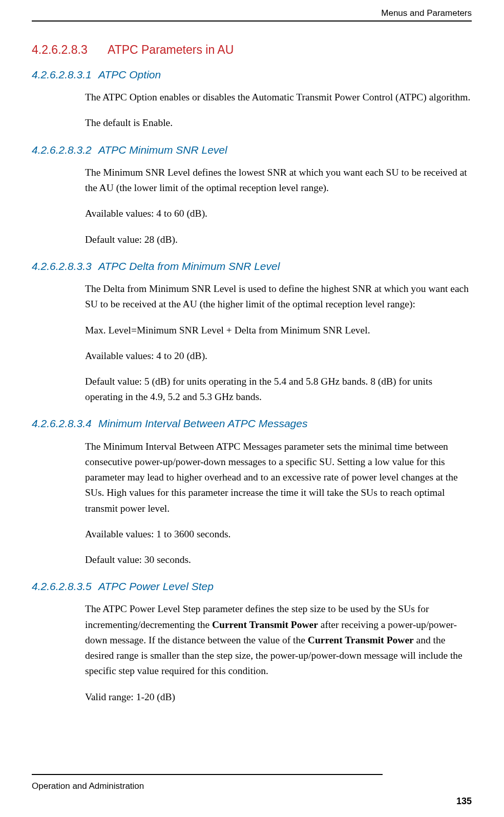 The image size is (504, 817). Describe the element at coordinates (252, 424) in the screenshot. I see `subsection-heading: 4.2.6.2.8.3.4Minimum Interval Between AT…` at that location.